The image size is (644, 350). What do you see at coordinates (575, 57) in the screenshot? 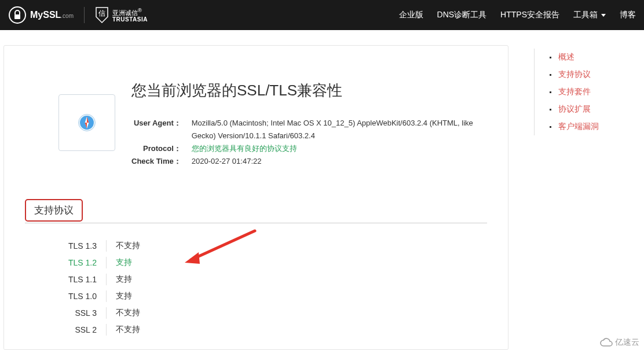
I see `sidebar-item: 概述` at bounding box center [575, 57].